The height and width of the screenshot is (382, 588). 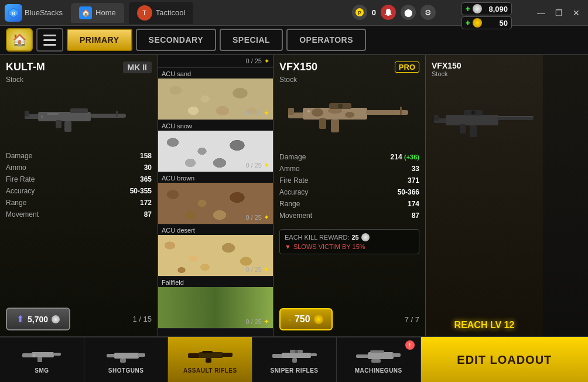 I want to click on machinegun-weapon-icon, so click(x=378, y=356).